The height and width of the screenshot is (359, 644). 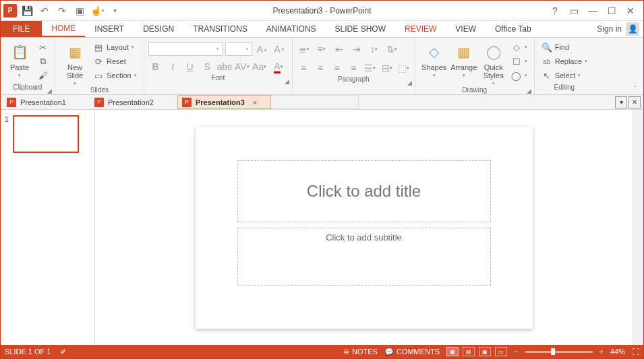 What do you see at coordinates (635, 352) in the screenshot?
I see `fit-to-window-icon: ⛶` at bounding box center [635, 352].